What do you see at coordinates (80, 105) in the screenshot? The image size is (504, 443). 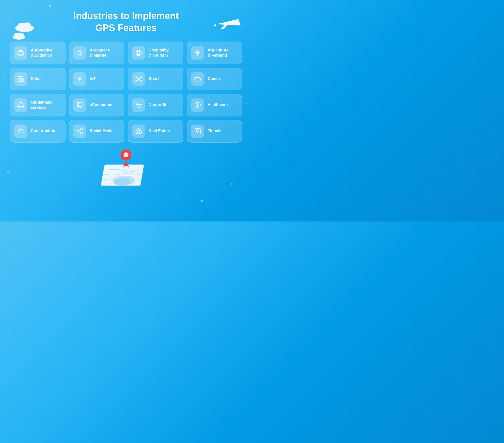 I see `ecommerce-icon` at bounding box center [80, 105].